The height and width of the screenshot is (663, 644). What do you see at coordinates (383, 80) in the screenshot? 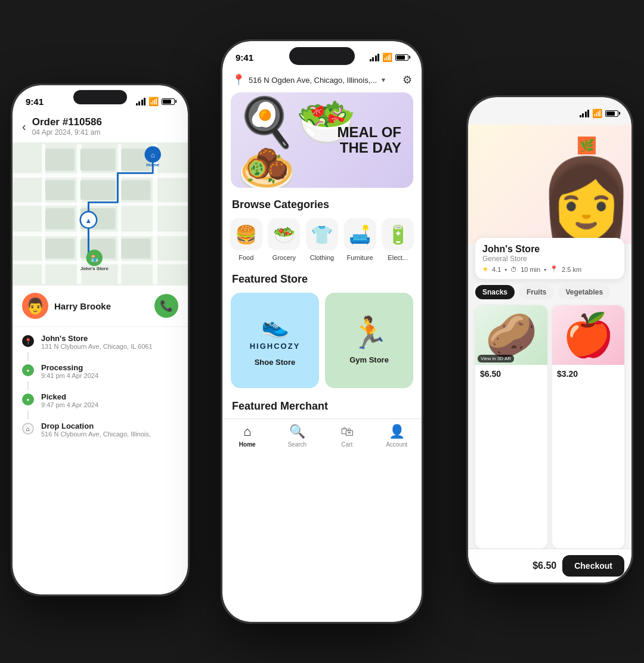
I see `chevron-down-icon: ▾` at bounding box center [383, 80].